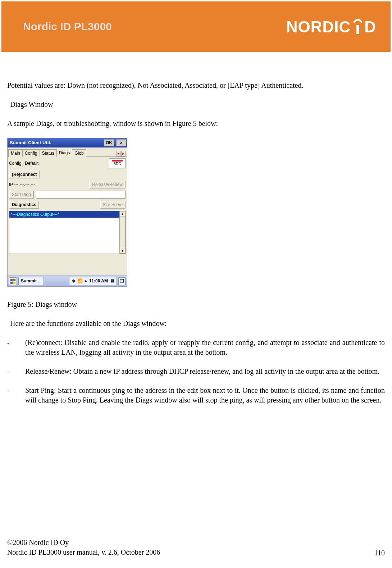 The width and height of the screenshot is (392, 568). I want to click on start-button, so click(13, 281).